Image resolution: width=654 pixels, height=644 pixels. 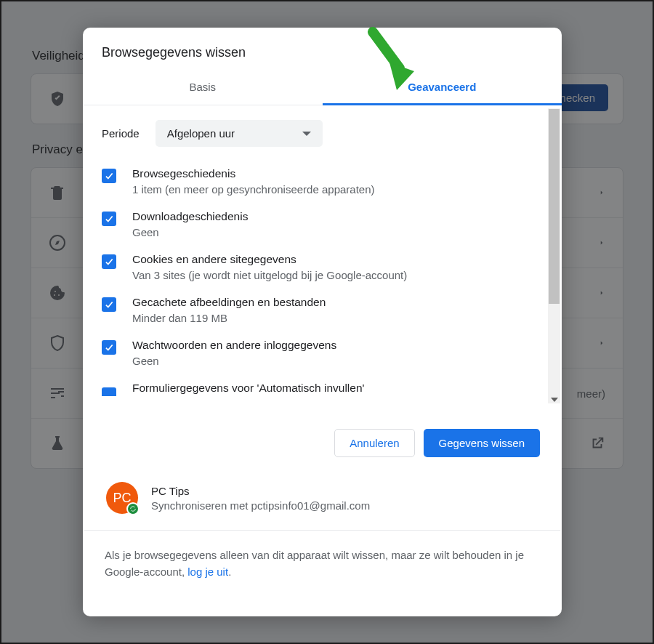 What do you see at coordinates (321, 182) in the screenshot?
I see `check-item-browsing-history: Browsegeschiedenis 1 item (en meer op ge…` at bounding box center [321, 182].